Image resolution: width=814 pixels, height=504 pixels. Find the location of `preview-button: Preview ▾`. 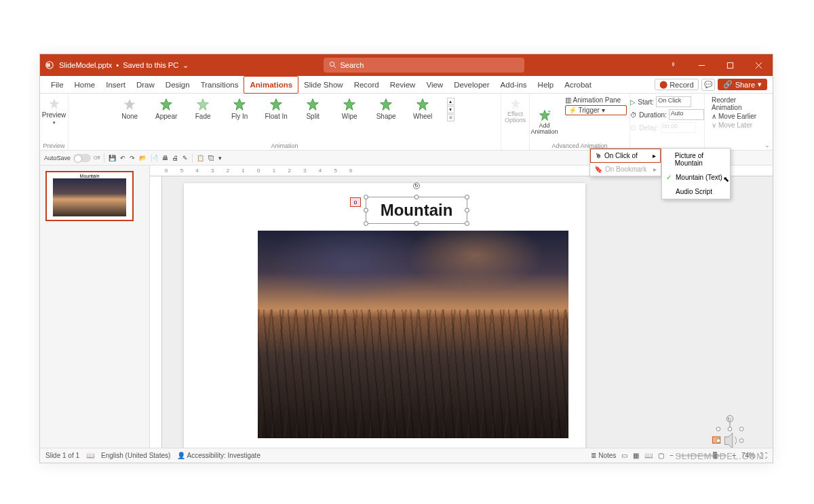

preview-button: Preview ▾ is located at coordinates (54, 111).